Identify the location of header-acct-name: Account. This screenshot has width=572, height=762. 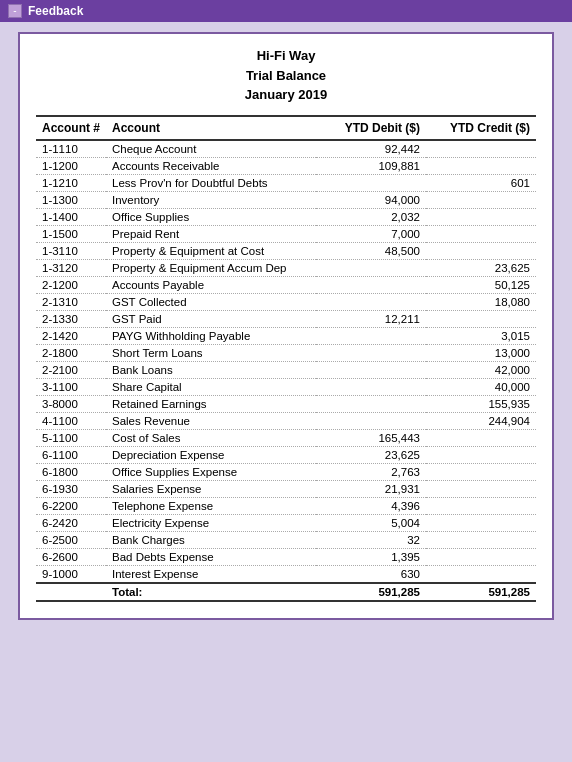
(211, 128).